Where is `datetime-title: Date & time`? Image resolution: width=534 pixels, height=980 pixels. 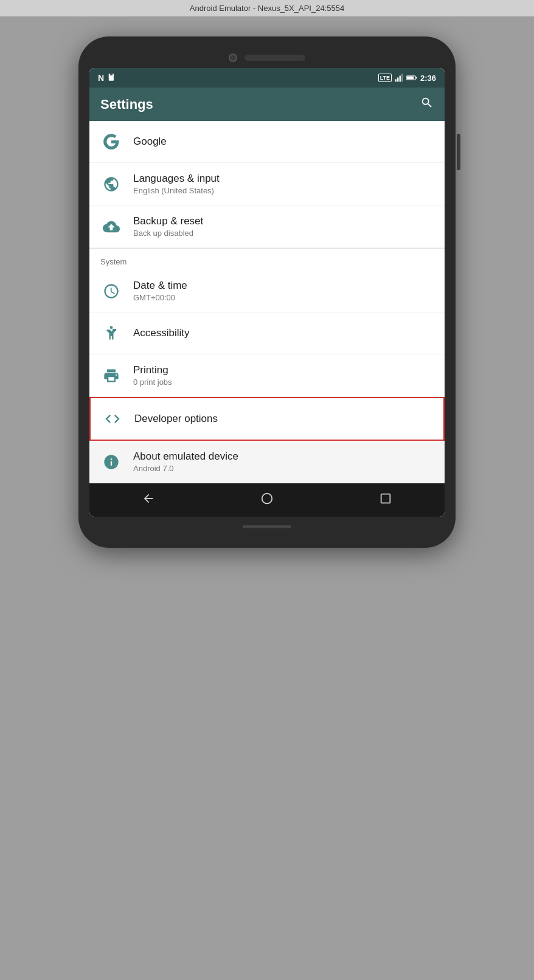
datetime-title: Date & time is located at coordinates (161, 286).